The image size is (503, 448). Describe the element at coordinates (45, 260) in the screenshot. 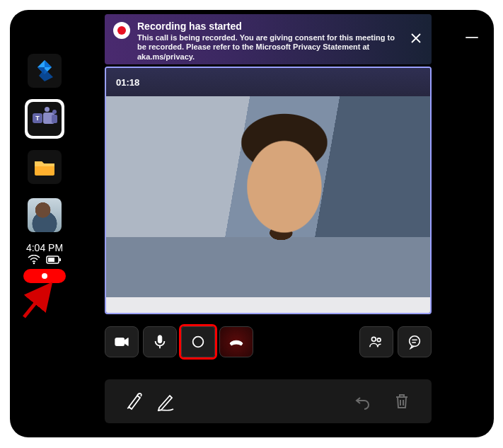

I see `status-icons` at that location.